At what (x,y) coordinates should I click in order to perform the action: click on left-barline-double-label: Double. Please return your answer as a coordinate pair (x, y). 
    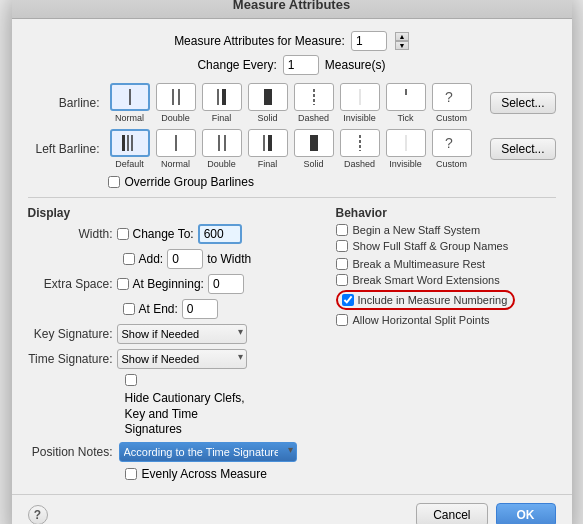
    Looking at the image, I should click on (222, 164).